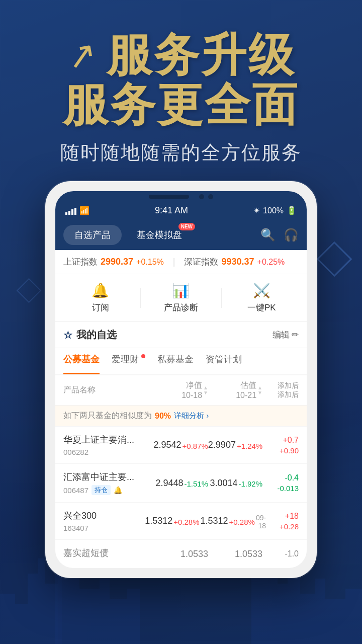 The width and height of the screenshot is (362, 644). Describe the element at coordinates (181, 105) in the screenshot. I see `hero-title-2: 服务更全面` at that location.